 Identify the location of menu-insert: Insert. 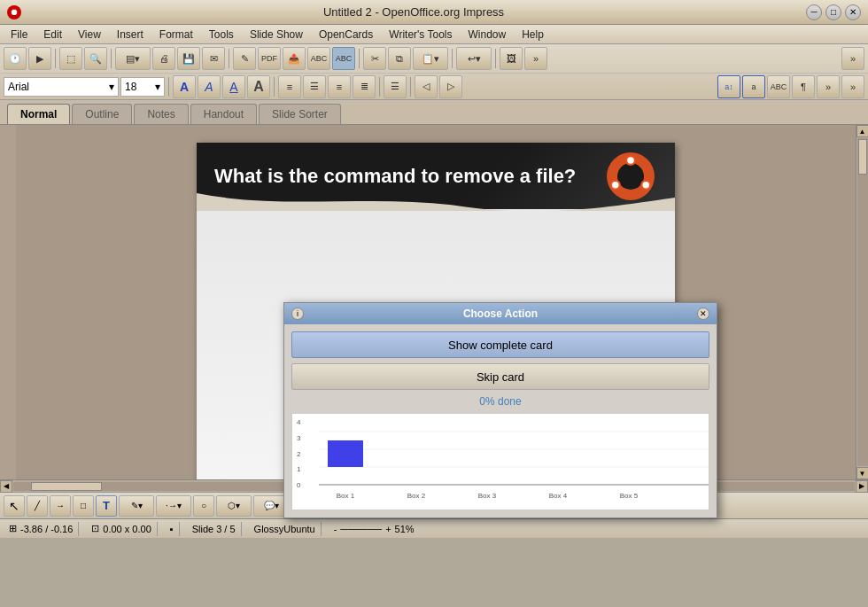
(130, 35).